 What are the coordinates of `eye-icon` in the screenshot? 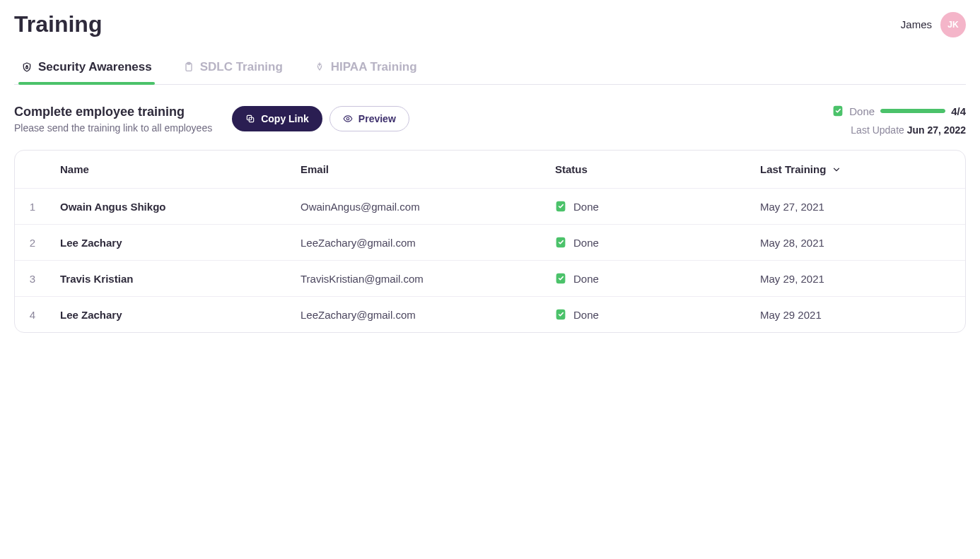 It's located at (348, 119).